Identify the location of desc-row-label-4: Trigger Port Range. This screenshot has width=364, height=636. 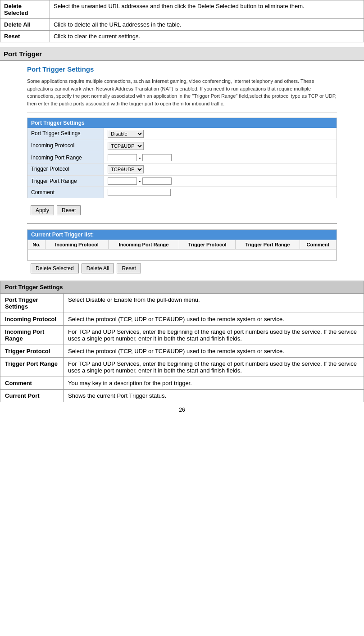
(32, 368).